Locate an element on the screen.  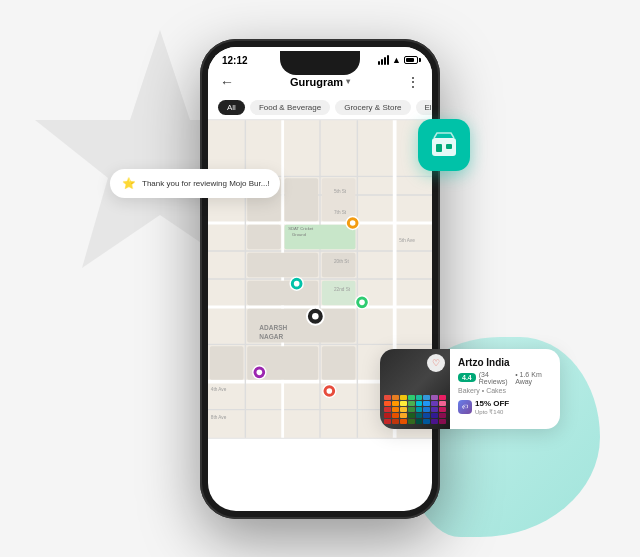
more-options-button: ⋮ is located at coordinates (413, 82).